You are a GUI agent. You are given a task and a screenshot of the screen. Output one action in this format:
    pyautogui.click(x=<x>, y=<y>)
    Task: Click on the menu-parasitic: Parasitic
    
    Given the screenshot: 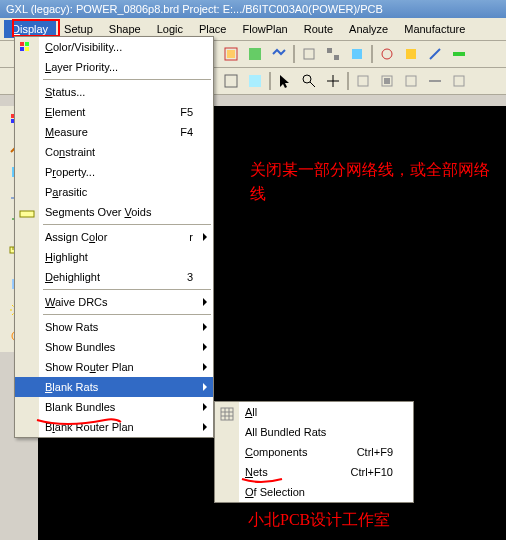 What is the action you would take?
    pyautogui.click(x=114, y=192)
    